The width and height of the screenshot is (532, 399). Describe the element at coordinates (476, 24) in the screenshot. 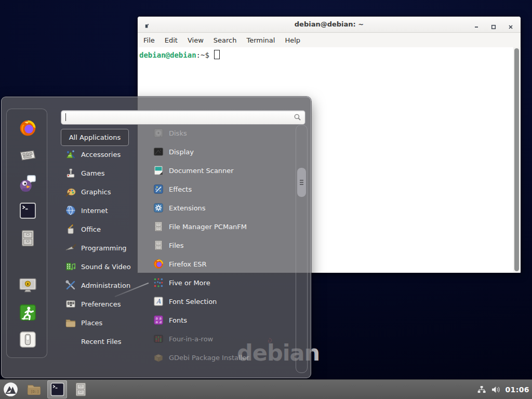

I see `minimize-button` at that location.